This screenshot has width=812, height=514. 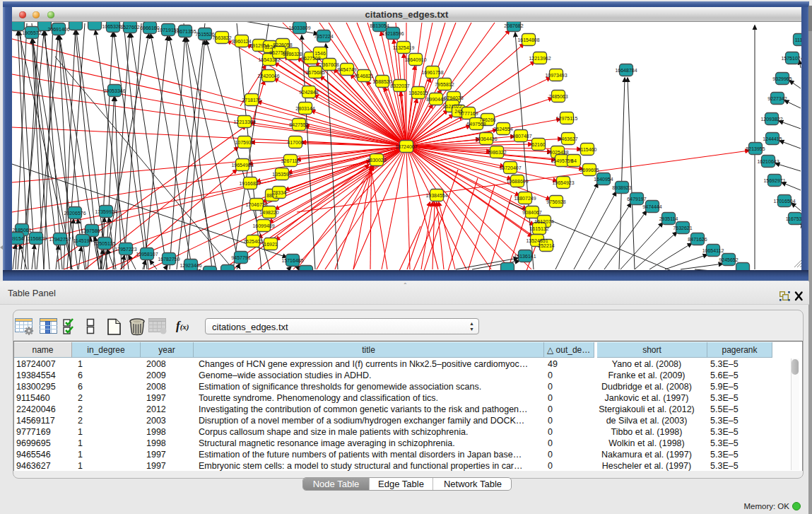 What do you see at coordinates (433, 72) in the screenshot?
I see `svg-text: 16961758` at bounding box center [433, 72].